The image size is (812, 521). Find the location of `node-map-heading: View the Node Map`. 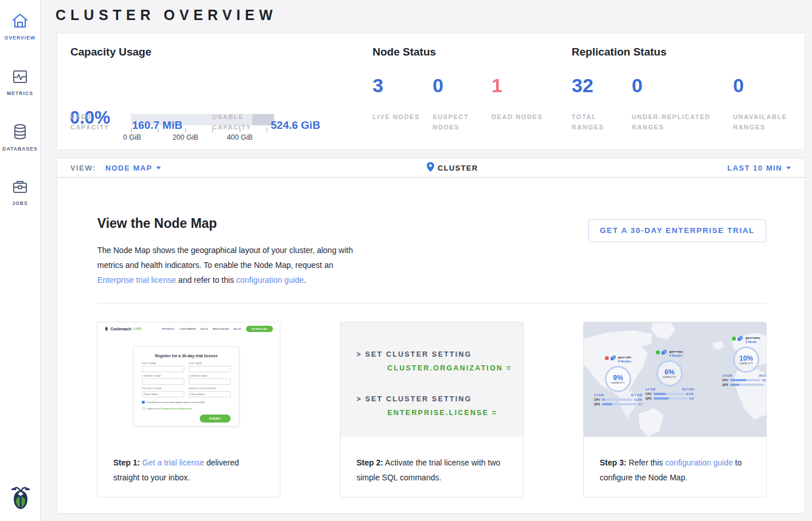

node-map-heading: View the Node Map is located at coordinates (157, 223).